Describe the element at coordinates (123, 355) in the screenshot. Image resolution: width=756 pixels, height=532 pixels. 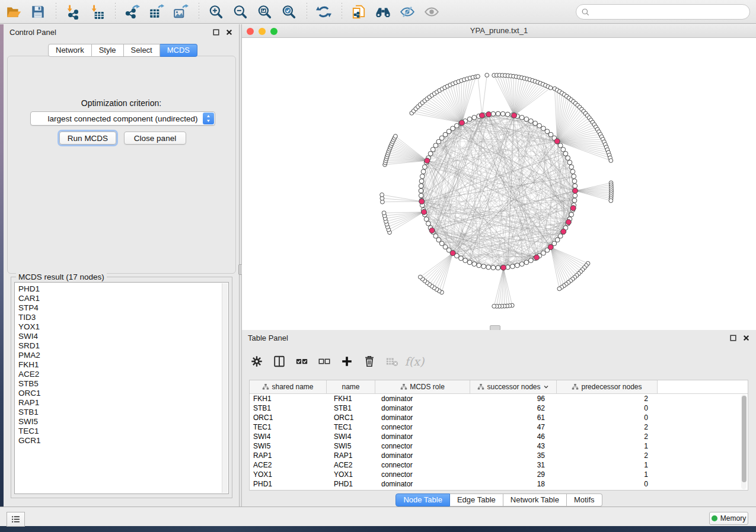
I see `mcds-result-item: PMA2` at that location.